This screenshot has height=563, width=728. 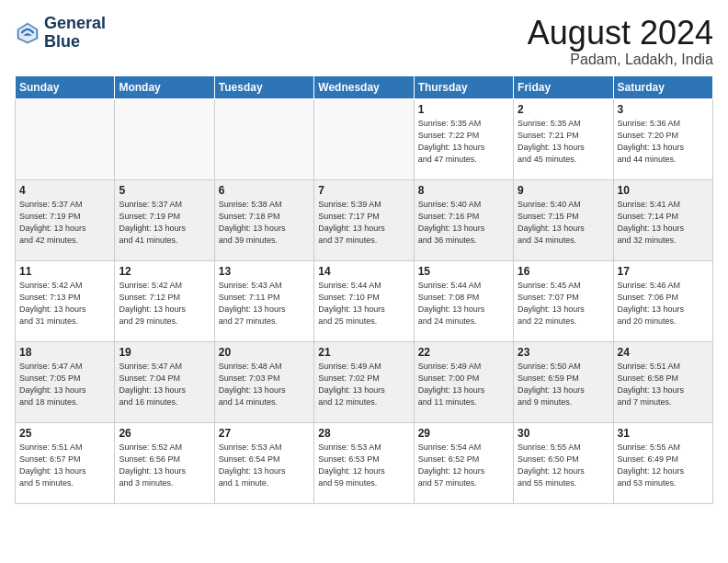 What do you see at coordinates (164, 433) in the screenshot?
I see `day-number: 26` at bounding box center [164, 433].